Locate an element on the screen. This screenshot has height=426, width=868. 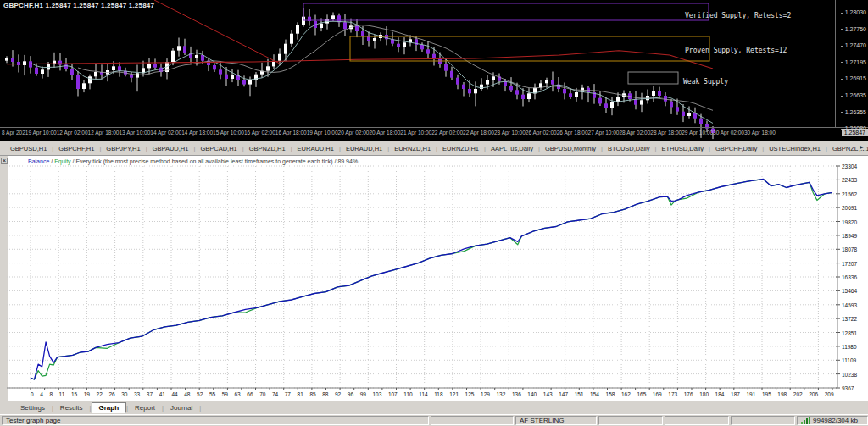
tester-x-label: 8 is located at coordinates (51, 395).